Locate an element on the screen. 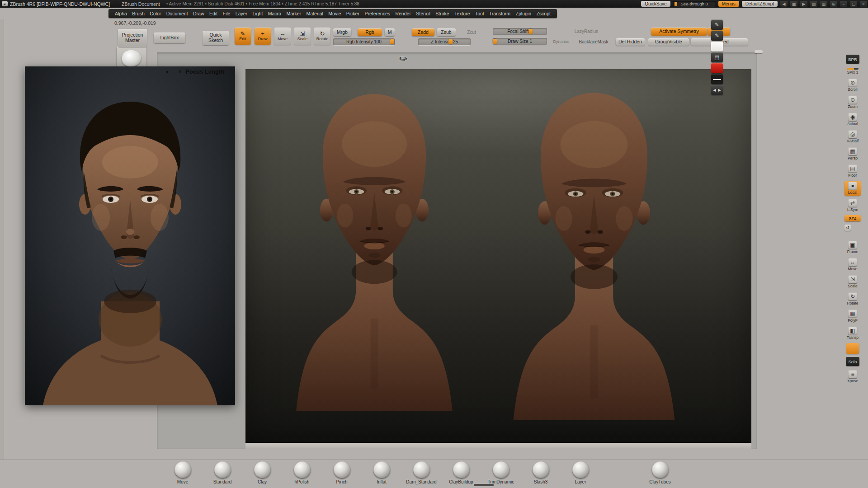 The height and width of the screenshot is (488, 868). pen-icon: ✎ is located at coordinates (717, 36).